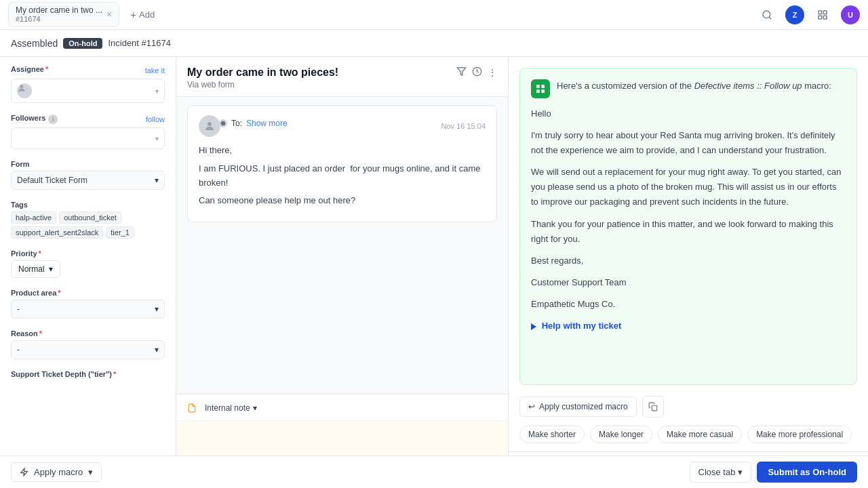 This screenshot has width=868, height=488. What do you see at coordinates (88, 253) in the screenshot?
I see `priority-label: Priority` at bounding box center [88, 253].